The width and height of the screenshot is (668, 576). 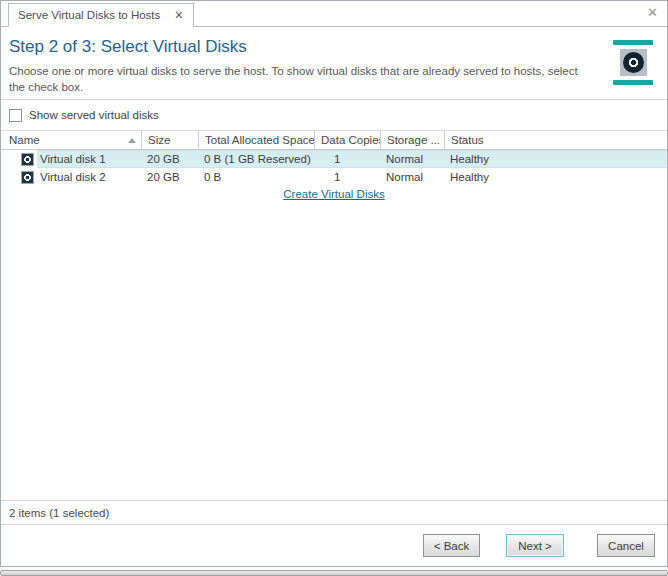 What do you see at coordinates (452, 546) in the screenshot?
I see `back-button: < Back` at bounding box center [452, 546].